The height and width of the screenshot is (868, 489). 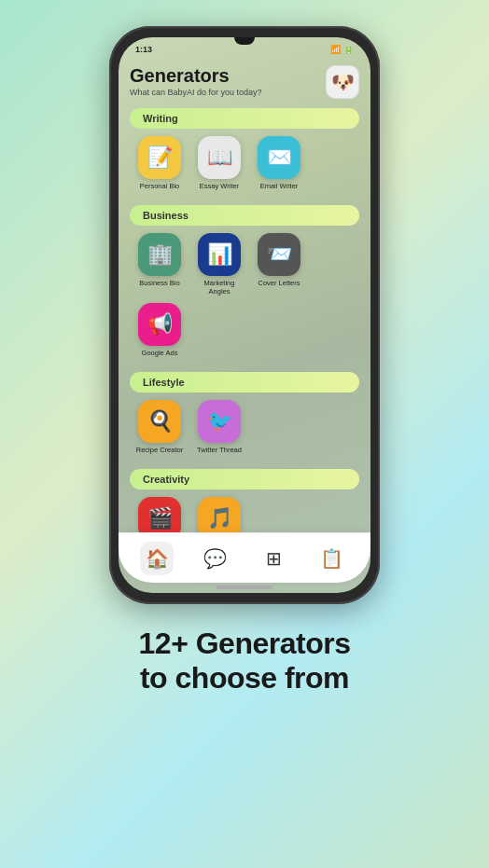 What do you see at coordinates (160, 449) in the screenshot?
I see `icon-recipe-creator-label: Recipe Creator` at bounding box center [160, 449].